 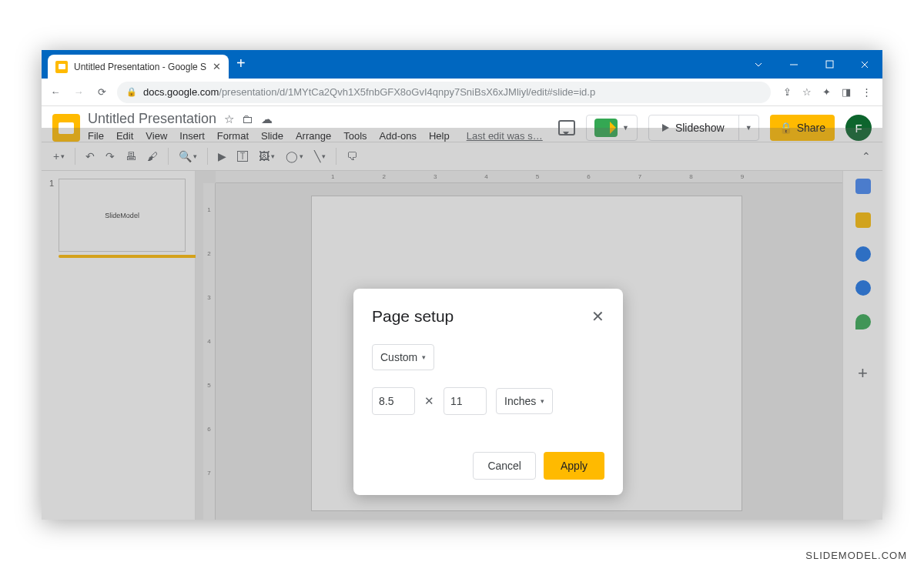 What do you see at coordinates (758, 65) in the screenshot?
I see `chevron-down-icon` at bounding box center [758, 65].